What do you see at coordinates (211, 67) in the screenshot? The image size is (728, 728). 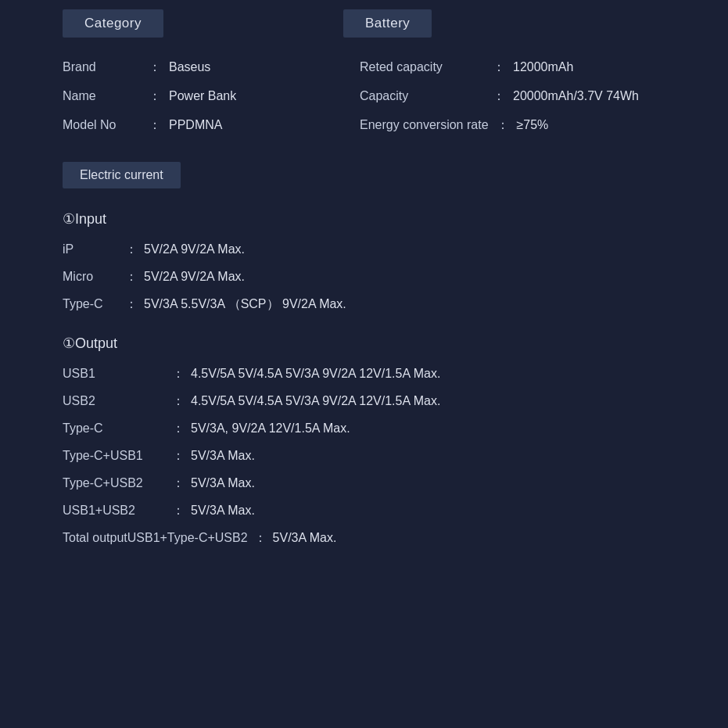 I see `brand-item: Brand ： Baseus` at bounding box center [211, 67].